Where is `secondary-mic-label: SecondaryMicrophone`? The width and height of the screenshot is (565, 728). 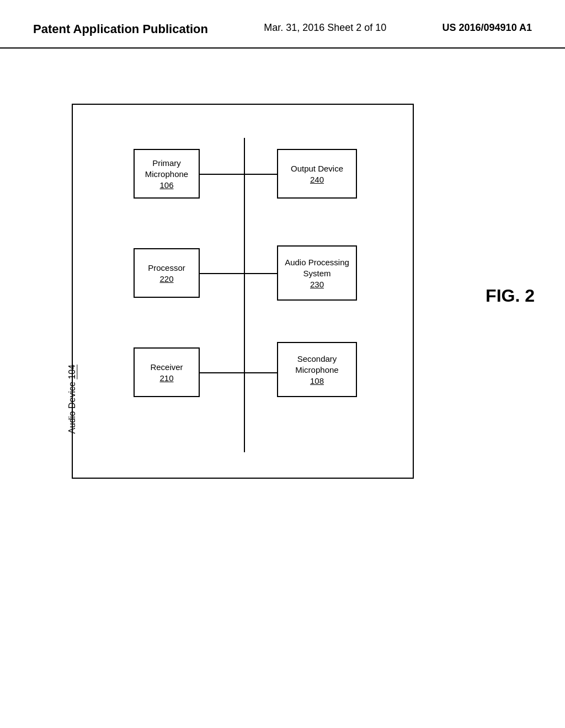
secondary-mic-label: SecondaryMicrophone is located at coordinates (317, 364).